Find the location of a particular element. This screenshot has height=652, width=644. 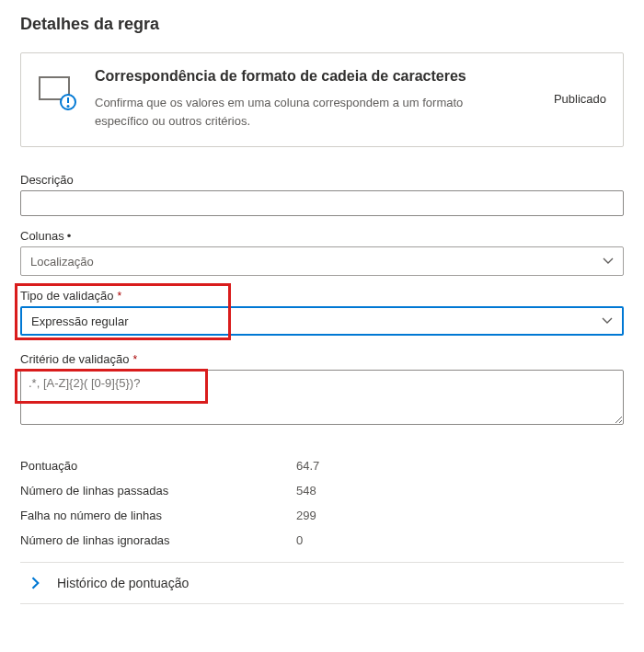

rule-summary-card: Correspondência de formato de cadeia de … is located at coordinates (322, 99).